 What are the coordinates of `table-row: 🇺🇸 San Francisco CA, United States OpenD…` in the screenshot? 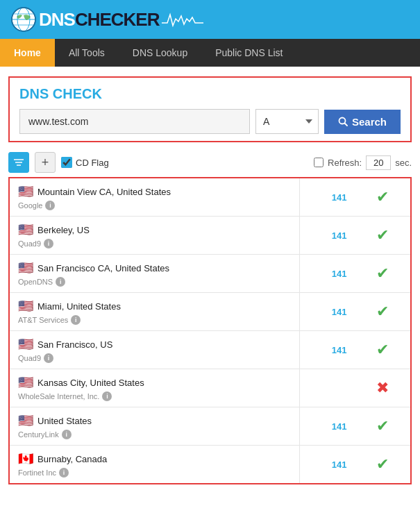 It's located at (210, 273).